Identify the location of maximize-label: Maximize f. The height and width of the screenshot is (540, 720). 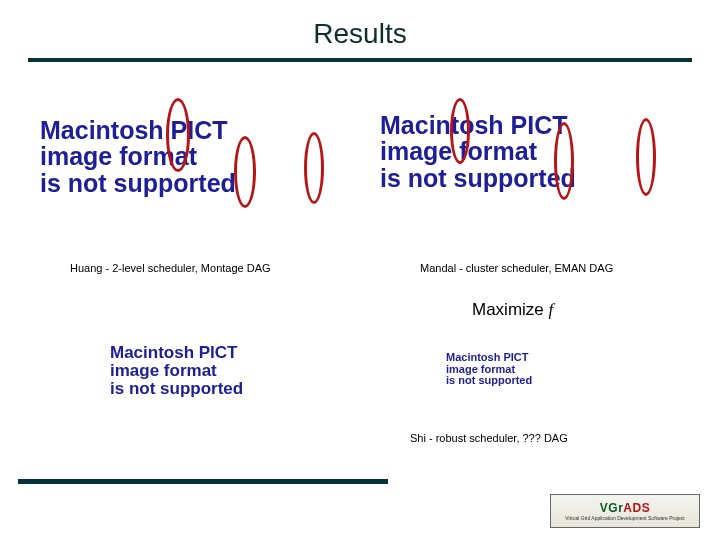
(512, 310).